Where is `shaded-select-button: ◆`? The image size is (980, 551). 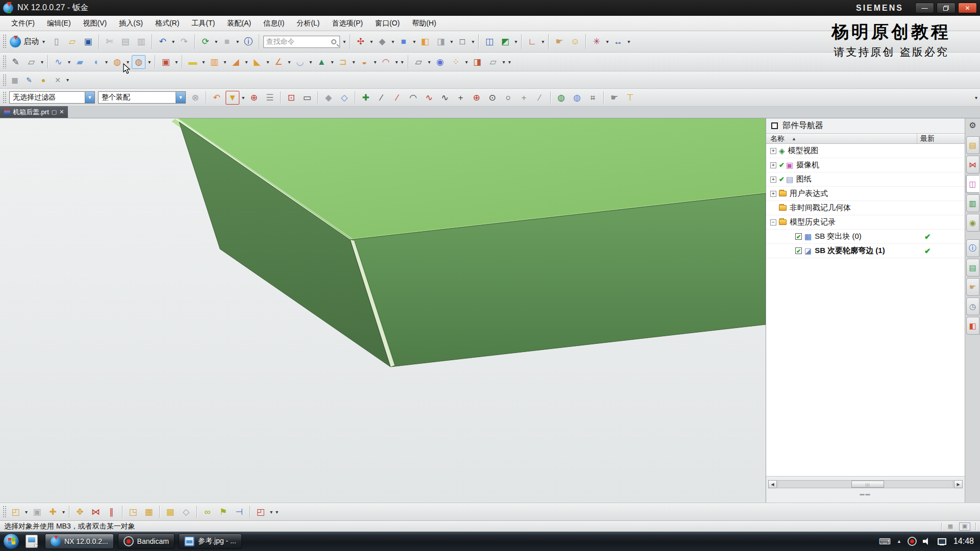
shaded-select-button: ◆ is located at coordinates (329, 98).